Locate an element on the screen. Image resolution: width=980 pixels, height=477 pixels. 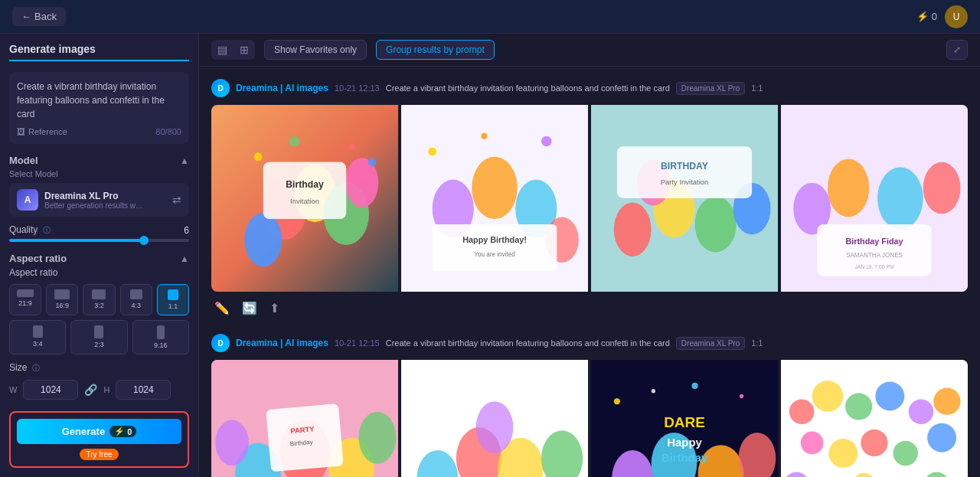
svg-text: SAMANTHA JONES is located at coordinates (874, 256).